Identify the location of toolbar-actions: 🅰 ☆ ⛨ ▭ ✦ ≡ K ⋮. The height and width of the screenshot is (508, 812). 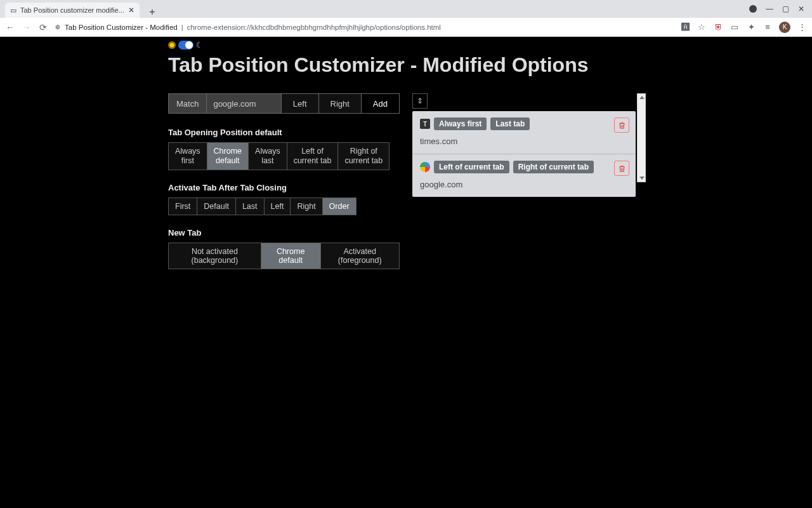
(743, 27).